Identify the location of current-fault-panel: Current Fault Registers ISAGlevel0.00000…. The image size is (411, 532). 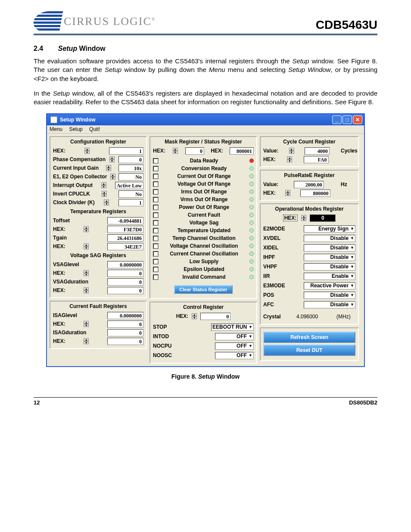
(98, 325).